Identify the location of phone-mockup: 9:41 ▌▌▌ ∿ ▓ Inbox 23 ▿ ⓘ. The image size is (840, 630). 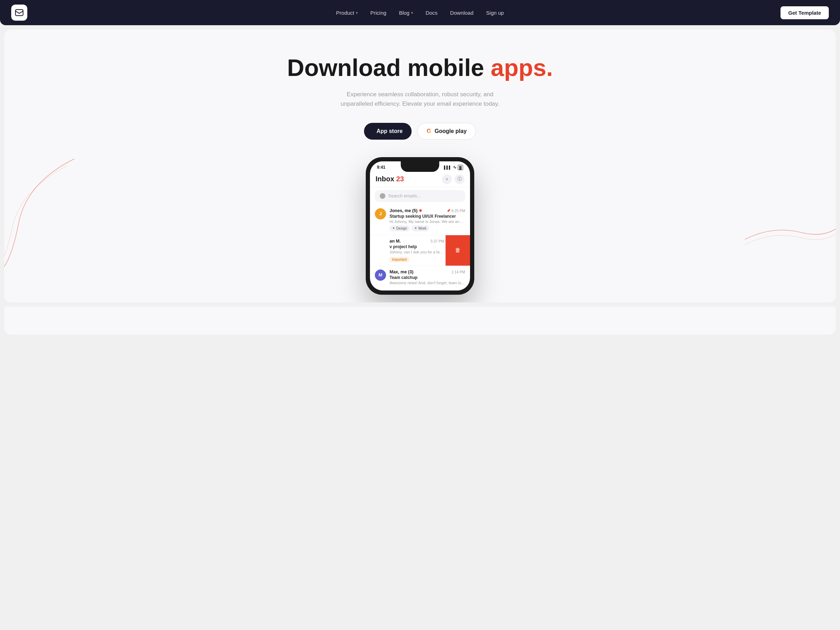
(420, 226).